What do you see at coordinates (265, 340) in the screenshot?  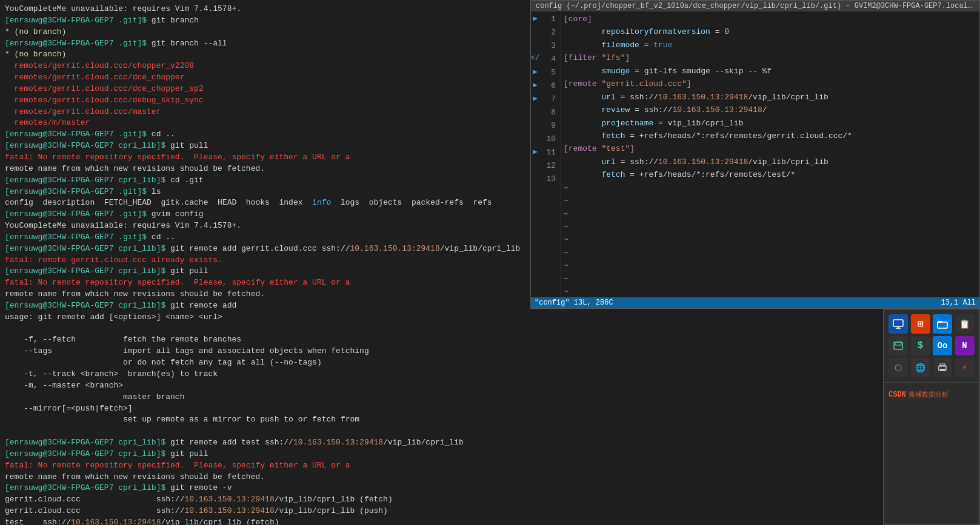 I see `terminal-line: -f, --fetch fetch the remote branches` at bounding box center [265, 340].